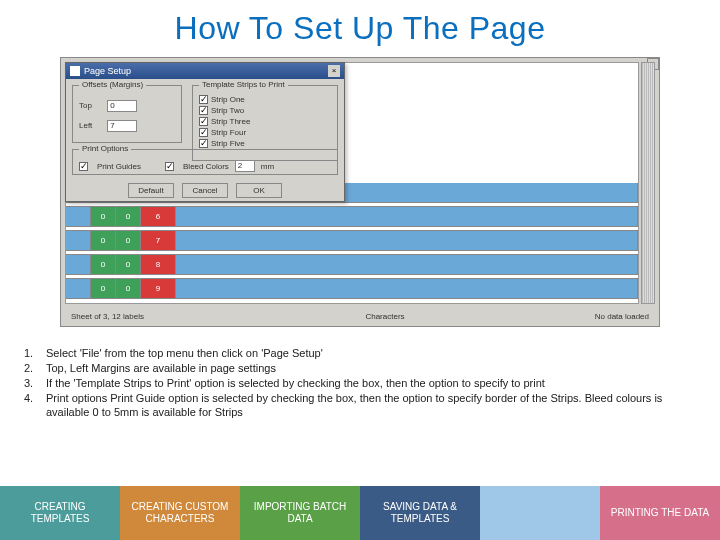 The height and width of the screenshot is (540, 720). Describe the element at coordinates (205, 162) in the screenshot. I see `print-options-fieldset: Print Options Print Guides Bleed Colors …` at that location.